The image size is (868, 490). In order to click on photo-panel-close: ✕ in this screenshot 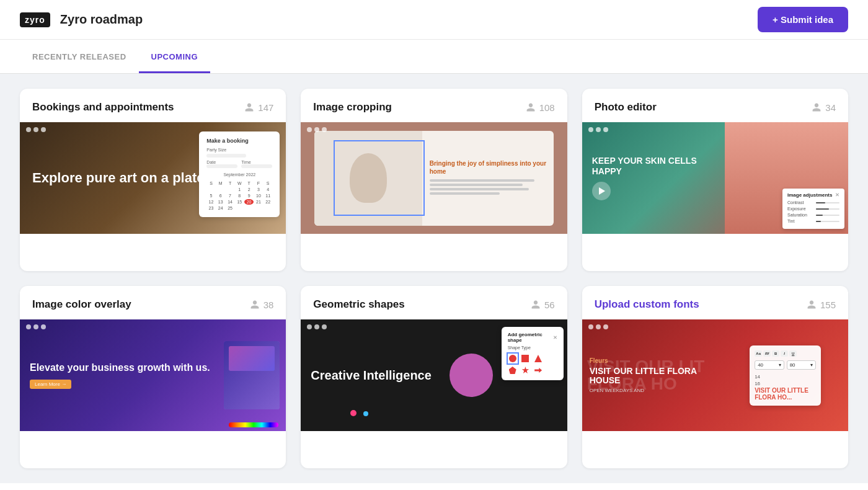, I will do `click(837, 195)`.